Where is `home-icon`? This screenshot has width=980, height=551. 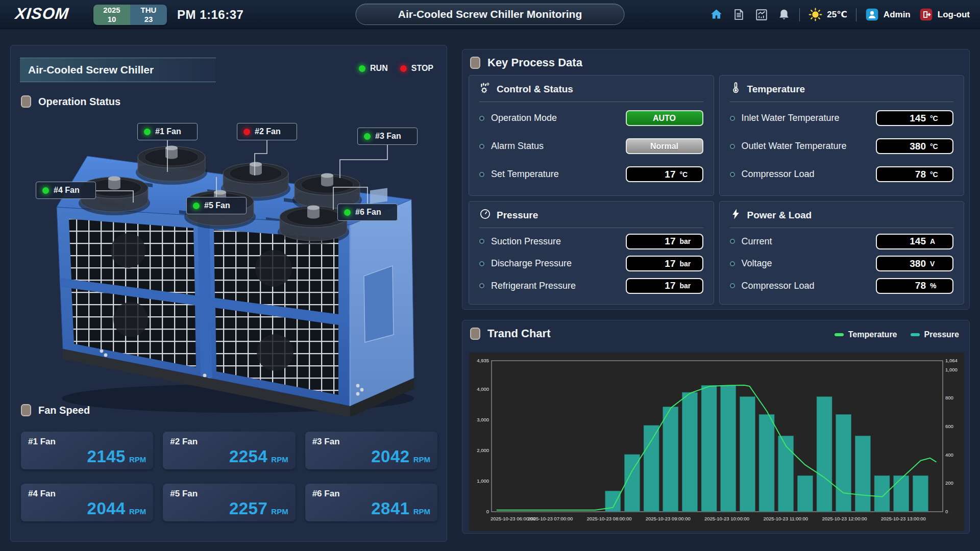 home-icon is located at coordinates (717, 14).